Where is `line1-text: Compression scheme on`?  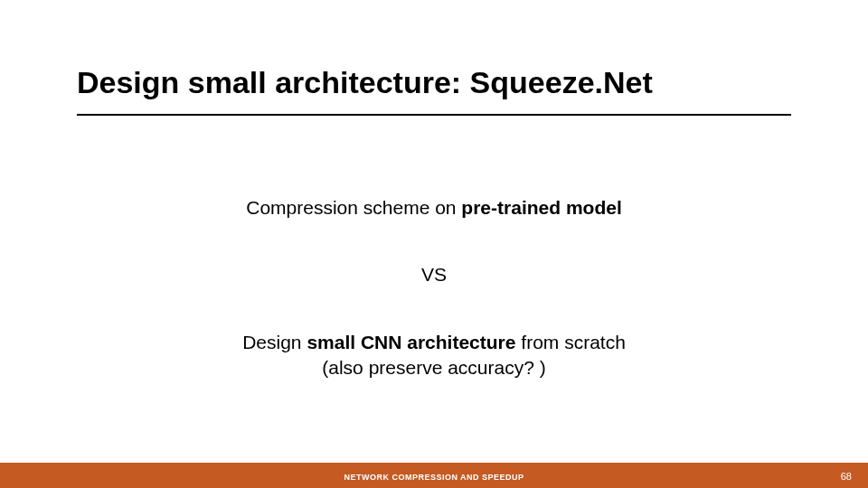 line1-text: Compression scheme on is located at coordinates (354, 208).